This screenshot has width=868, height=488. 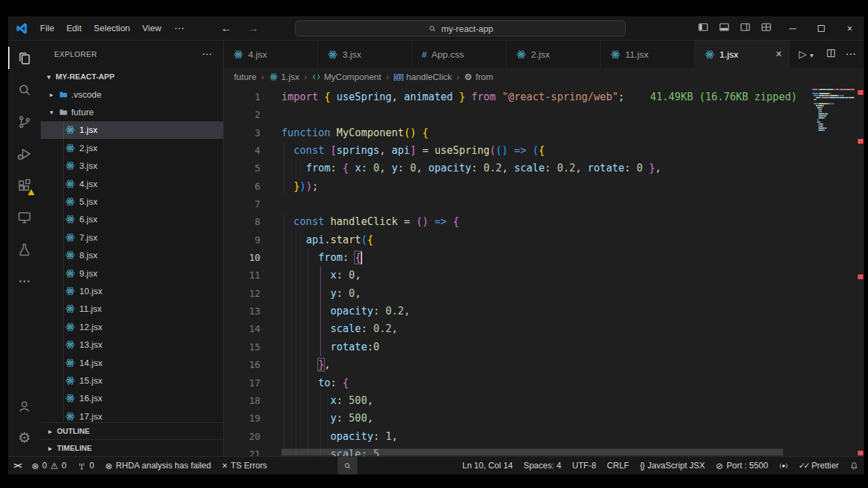 I want to click on tree-file-17.jsx: 17.jsx, so click(x=132, y=415).